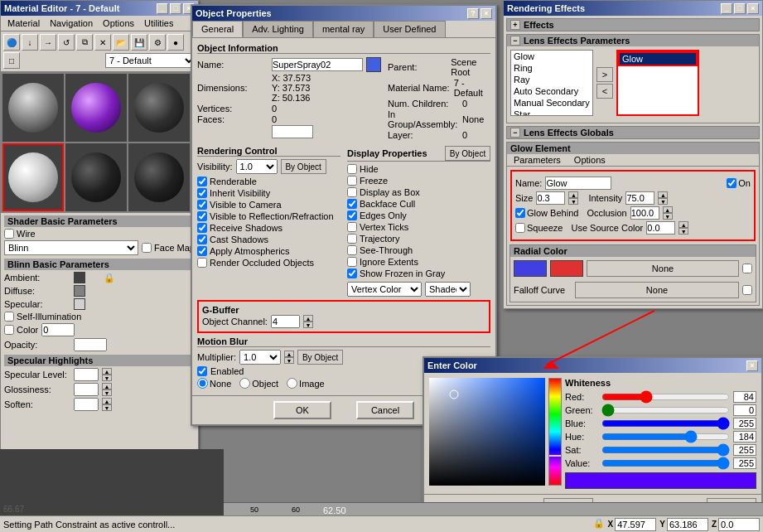 The image size is (763, 532). Describe the element at coordinates (352, 227) in the screenshot. I see `vertex-ticks-checkbox` at that location.